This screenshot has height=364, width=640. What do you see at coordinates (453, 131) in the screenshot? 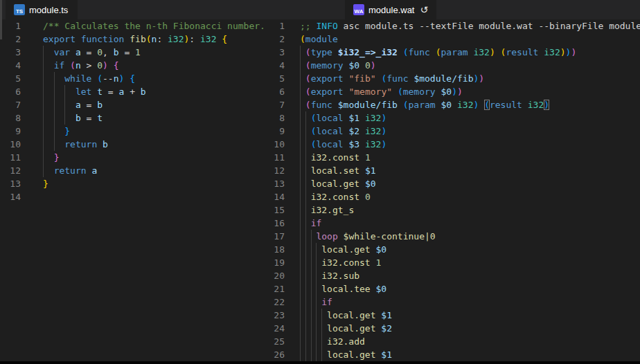
I see `code-line: 9 (local $2 i32)` at bounding box center [453, 131].